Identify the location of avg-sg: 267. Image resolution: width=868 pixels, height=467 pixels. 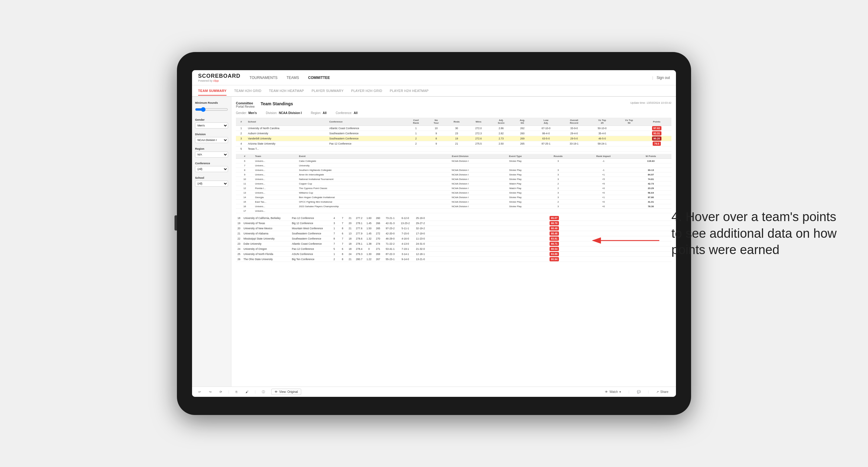
(378, 259).